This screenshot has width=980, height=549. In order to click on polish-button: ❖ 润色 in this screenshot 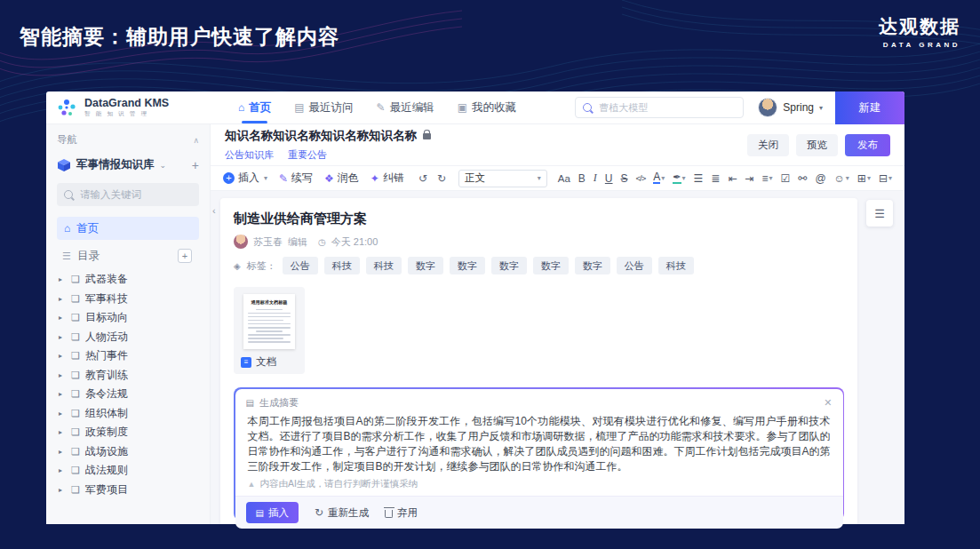, I will do `click(341, 178)`.